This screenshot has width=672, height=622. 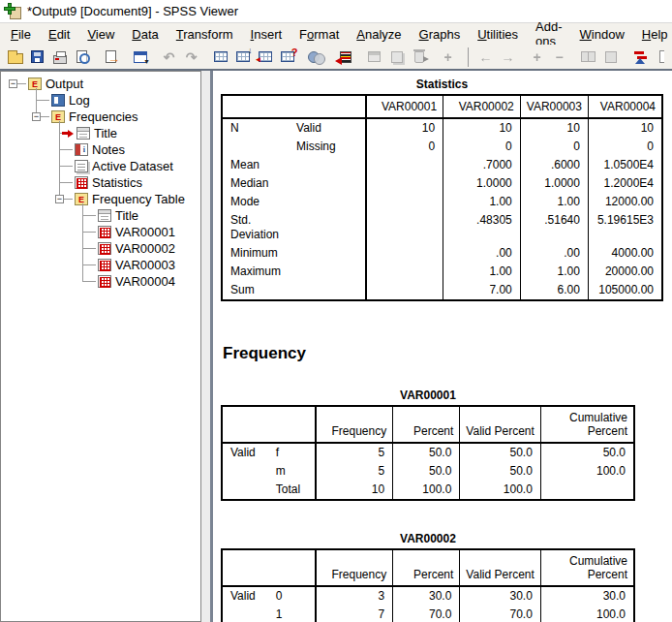 What do you see at coordinates (145, 35) in the screenshot?
I see `menu-data: Data` at bounding box center [145, 35].